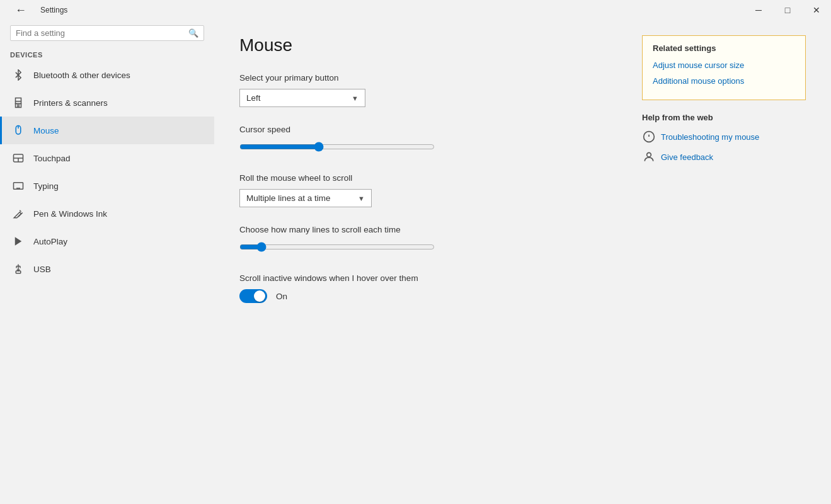  What do you see at coordinates (724, 66) in the screenshot?
I see `adjust-cursor-link: Adjust mouse cursor size` at bounding box center [724, 66].